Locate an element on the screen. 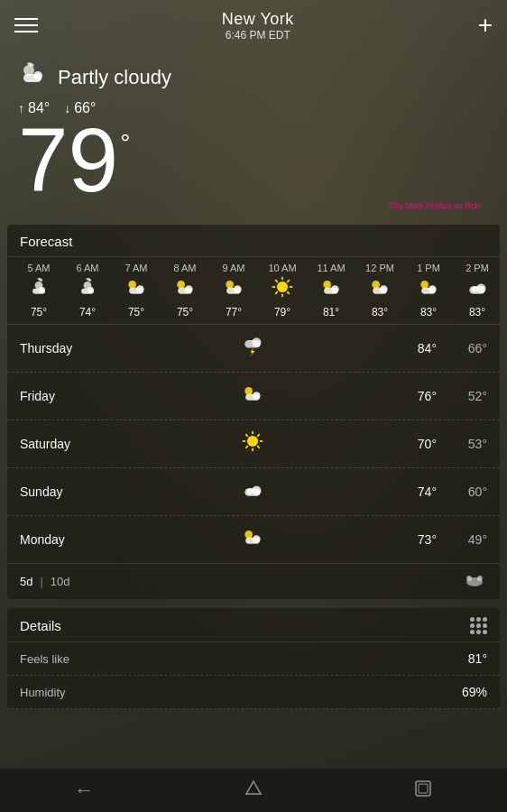  daily-low: 49° is located at coordinates (471, 540).